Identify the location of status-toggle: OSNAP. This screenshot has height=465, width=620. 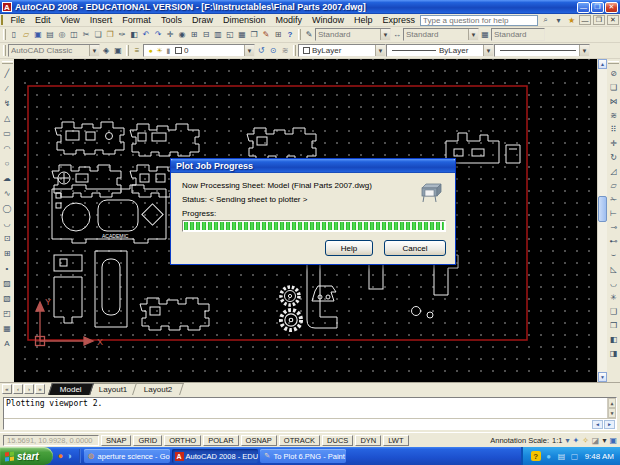
(259, 440).